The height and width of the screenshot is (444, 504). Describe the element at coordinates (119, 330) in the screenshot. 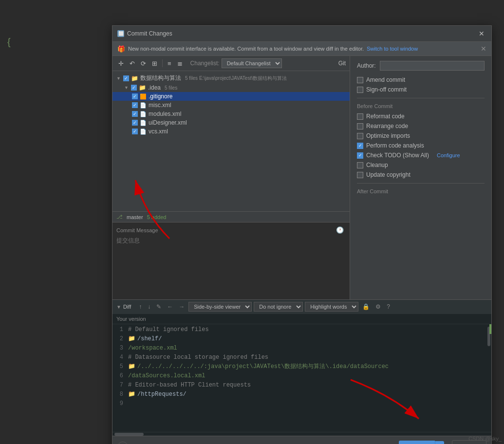

I see `line-num-1: 1` at that location.